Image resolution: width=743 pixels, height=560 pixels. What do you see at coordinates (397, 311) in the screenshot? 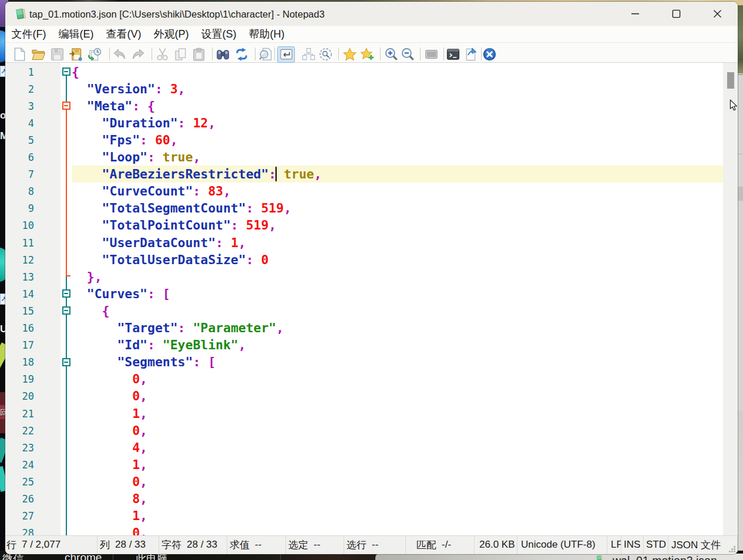
I see `code-line-15: {` at bounding box center [397, 311].